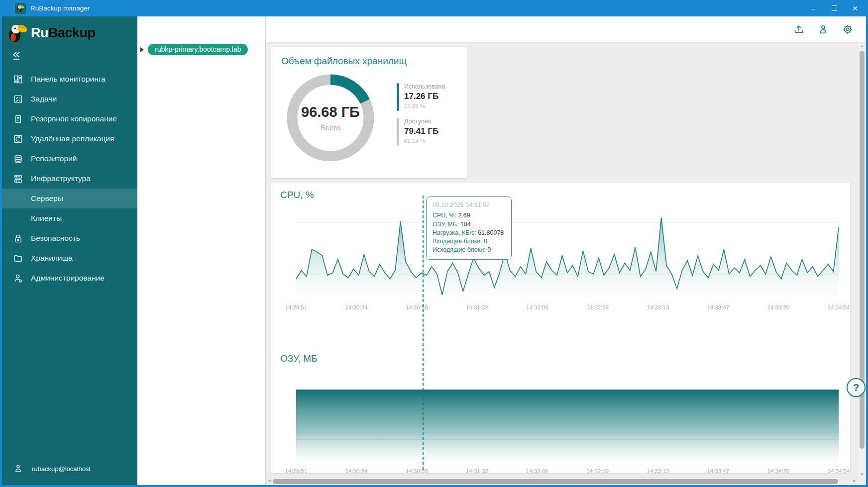 The height and width of the screenshot is (487, 868). I want to click on tooltip-timestamp: 03.10.2025 14:31:02, so click(469, 205).